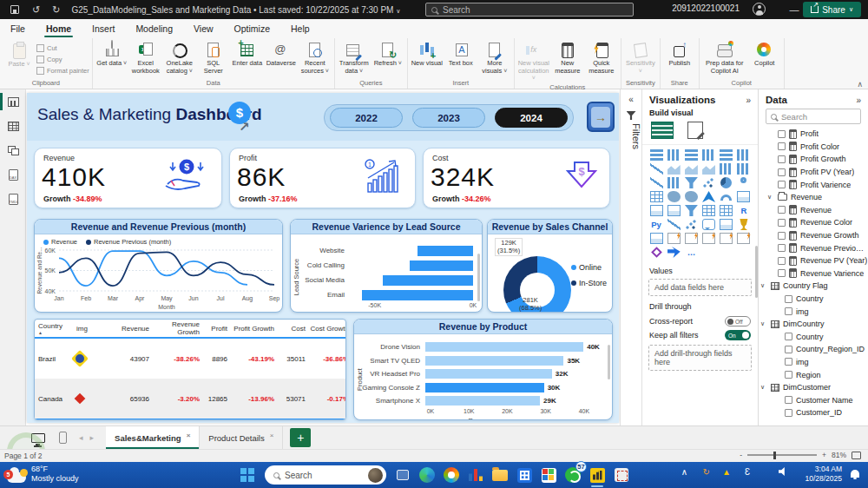 The height and width of the screenshot is (488, 868). I want to click on ribbon-tab-view: View, so click(203, 29).